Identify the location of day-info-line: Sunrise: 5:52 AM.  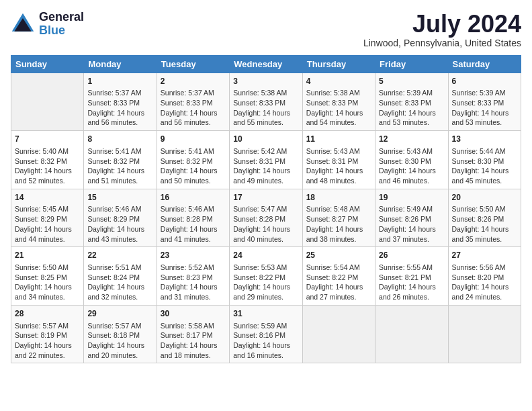
(193, 267).